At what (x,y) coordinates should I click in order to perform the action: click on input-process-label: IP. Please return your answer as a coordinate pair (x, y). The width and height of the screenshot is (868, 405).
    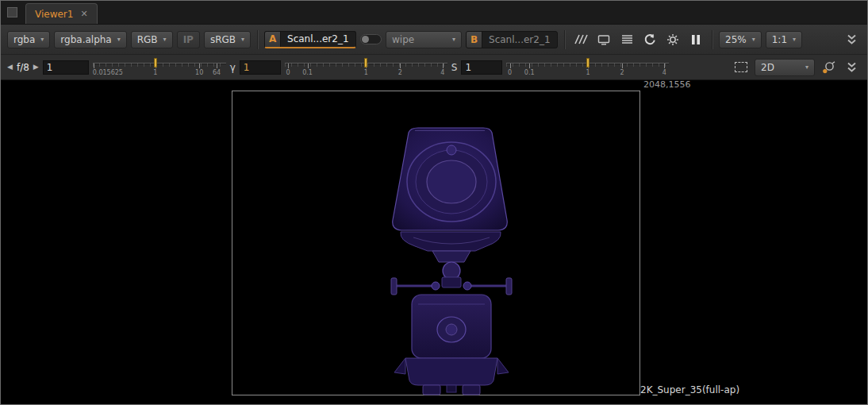
    Looking at the image, I should click on (189, 40).